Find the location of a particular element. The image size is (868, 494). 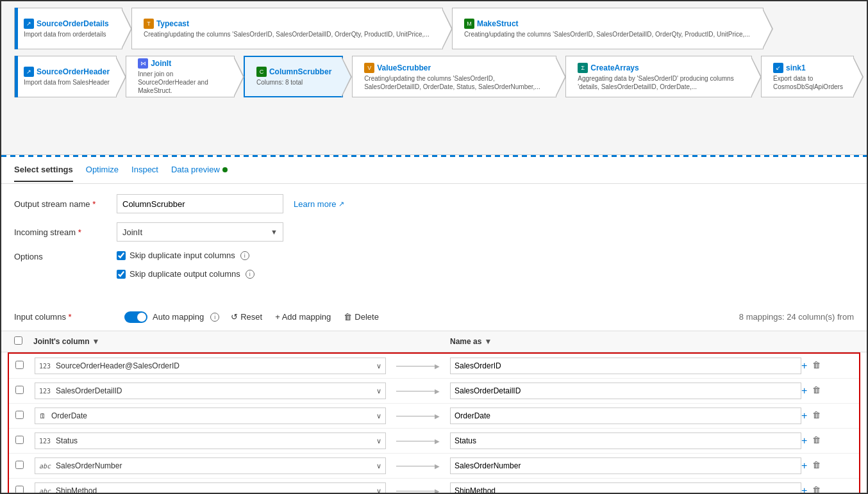

node-value-scrubber: V ValueScrubber Creating/updating the co… is located at coordinates (454, 77).